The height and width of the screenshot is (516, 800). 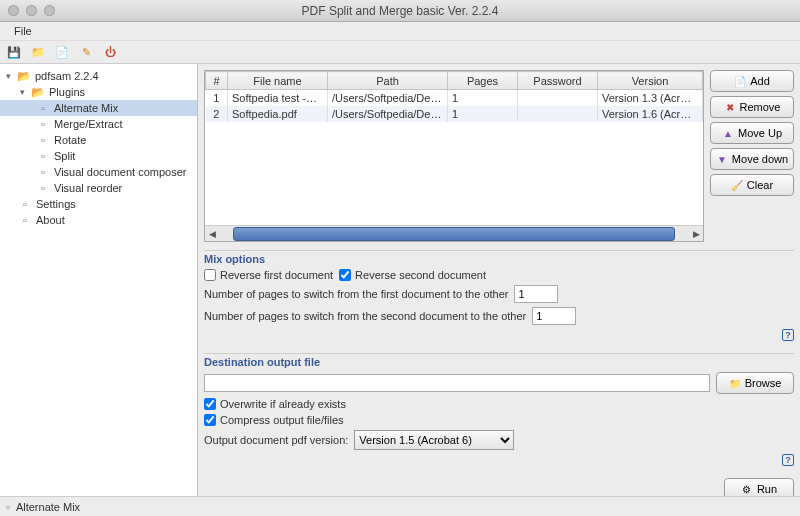 What do you see at coordinates (499, 298) in the screenshot?
I see `mix-options-section: Mix options Reverse first document Rever…` at bounding box center [499, 298].